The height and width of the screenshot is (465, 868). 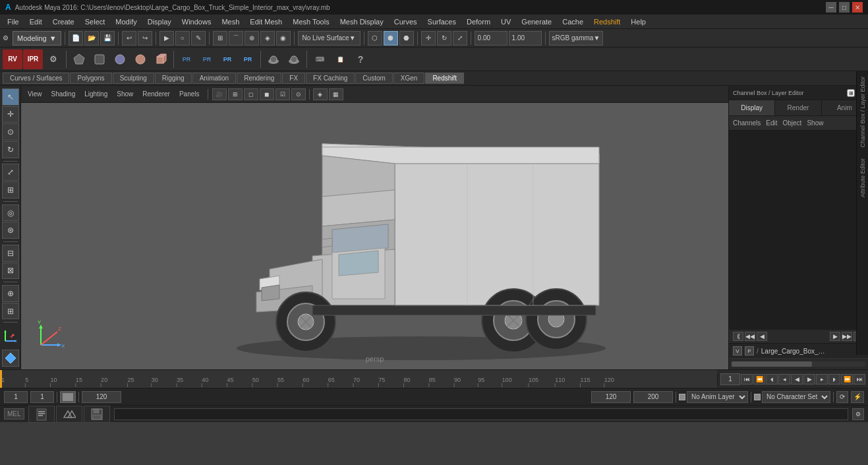 I want to click on menu-modify: Modify, so click(x=126, y=22).